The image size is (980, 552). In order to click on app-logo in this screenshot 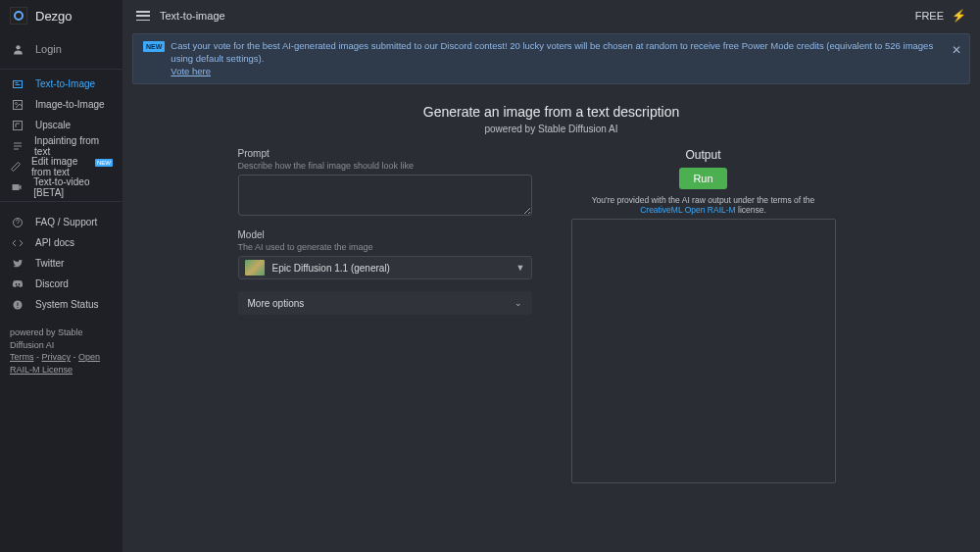, I will do `click(19, 16)`.